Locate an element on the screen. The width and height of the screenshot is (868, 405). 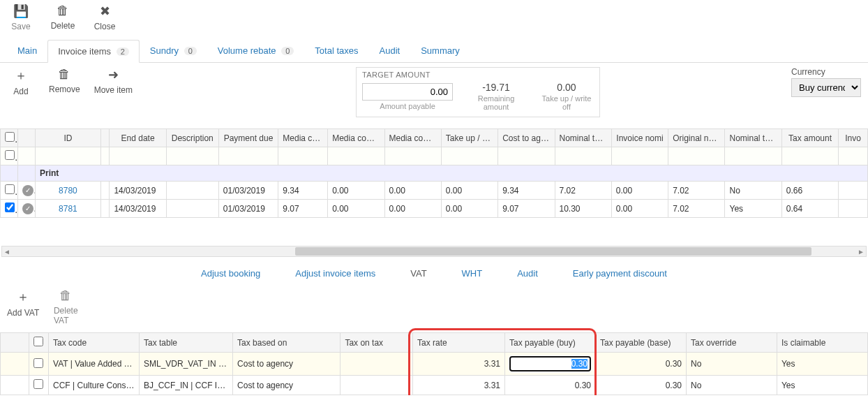
row-ntr: 10.30 is located at coordinates (583, 209).